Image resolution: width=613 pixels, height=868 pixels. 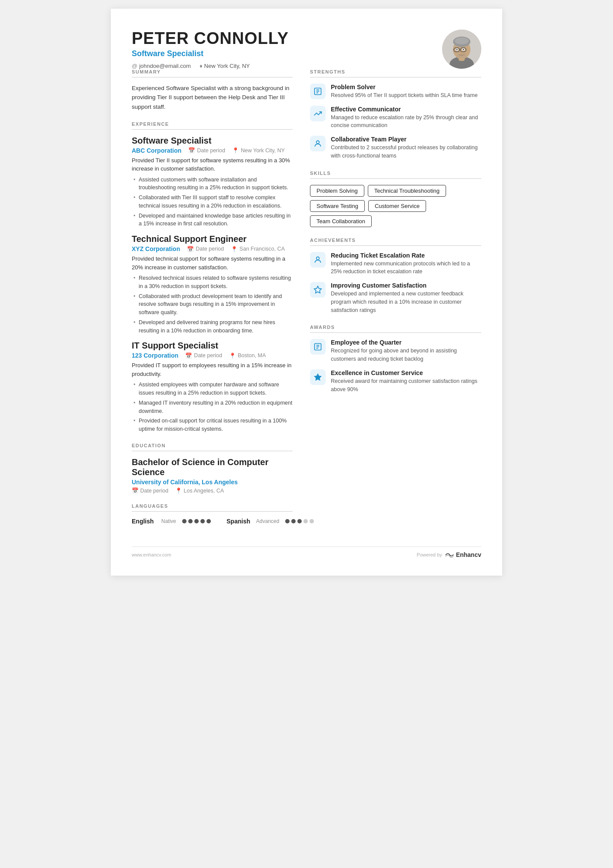 I want to click on header-section: PETER CONNOLLY Software Specialist @ joh…, so click(x=306, y=50).